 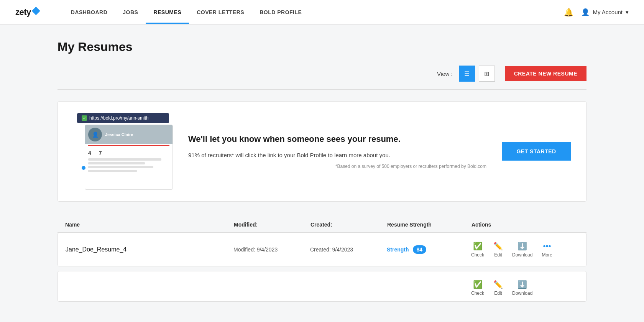 I want to click on col-header-strength: Resume Strength, so click(x=429, y=225).